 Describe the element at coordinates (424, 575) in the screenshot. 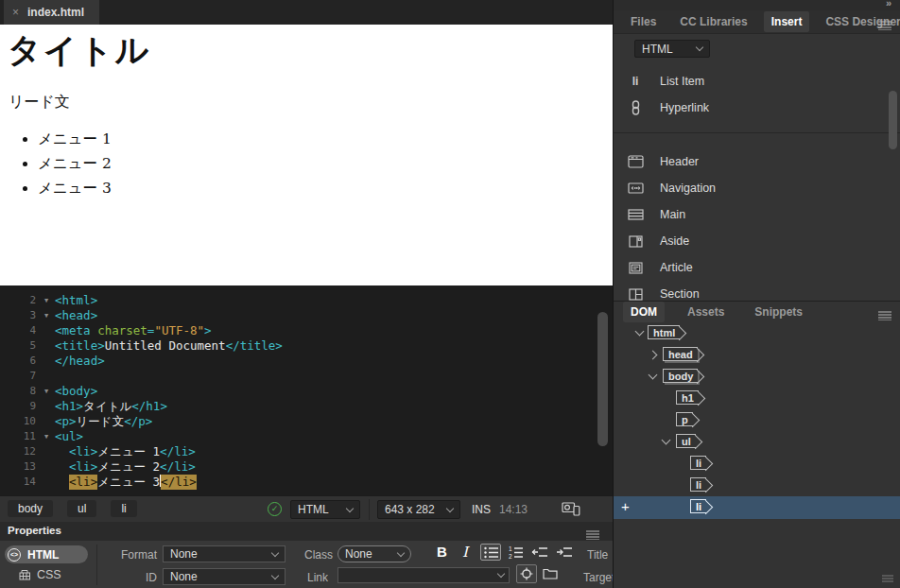

I see `link-input` at that location.